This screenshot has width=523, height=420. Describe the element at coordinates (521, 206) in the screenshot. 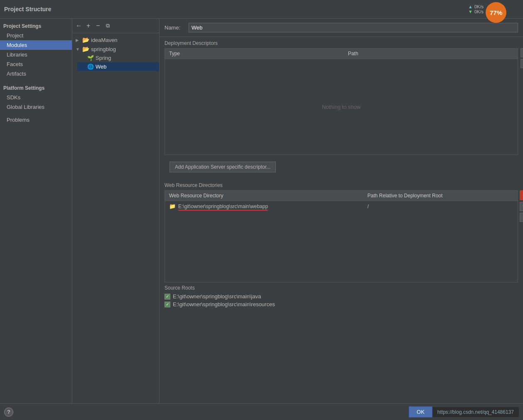

I see `edit-wrd-btn: ✎` at that location.